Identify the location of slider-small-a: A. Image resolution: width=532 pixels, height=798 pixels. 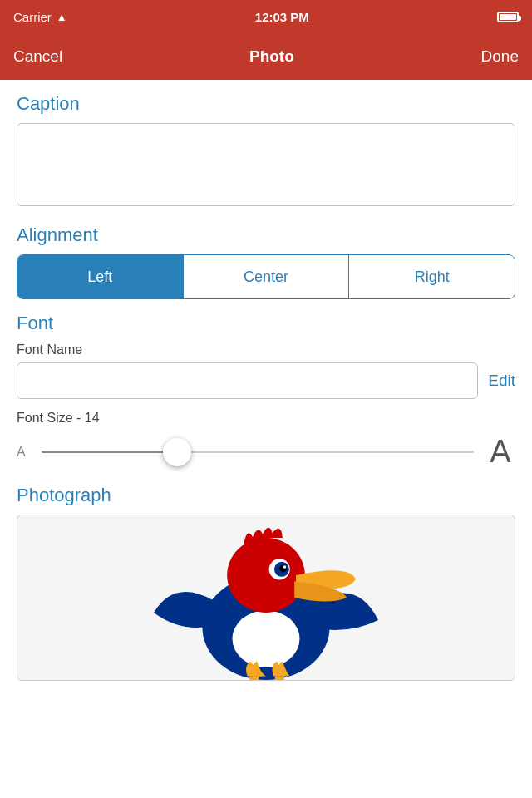
(23, 452).